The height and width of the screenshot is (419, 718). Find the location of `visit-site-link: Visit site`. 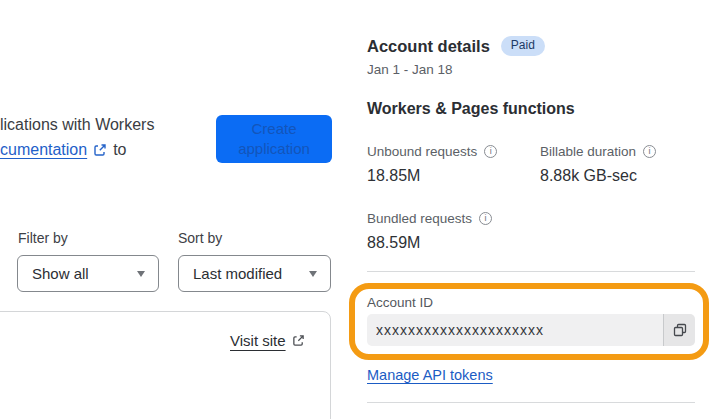

visit-site-link: Visit site is located at coordinates (268, 340).